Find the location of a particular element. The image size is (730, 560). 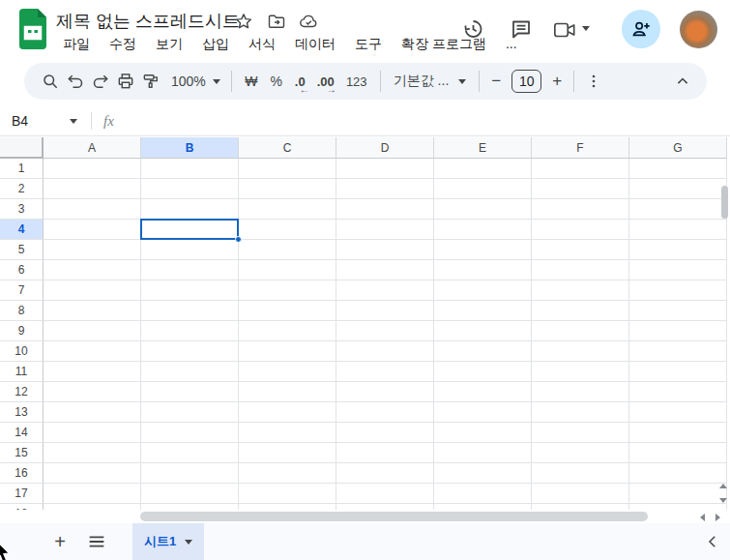

scroll-up-icon is located at coordinates (723, 486).